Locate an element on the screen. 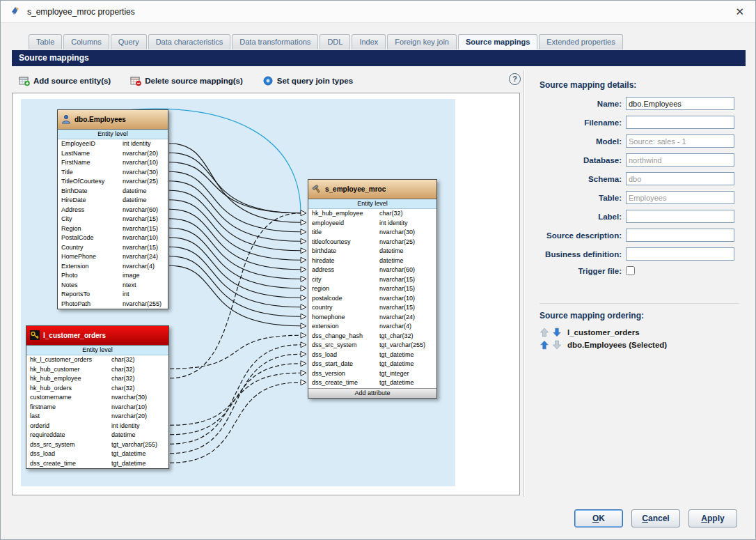  cancel-button: Cancel is located at coordinates (656, 518).